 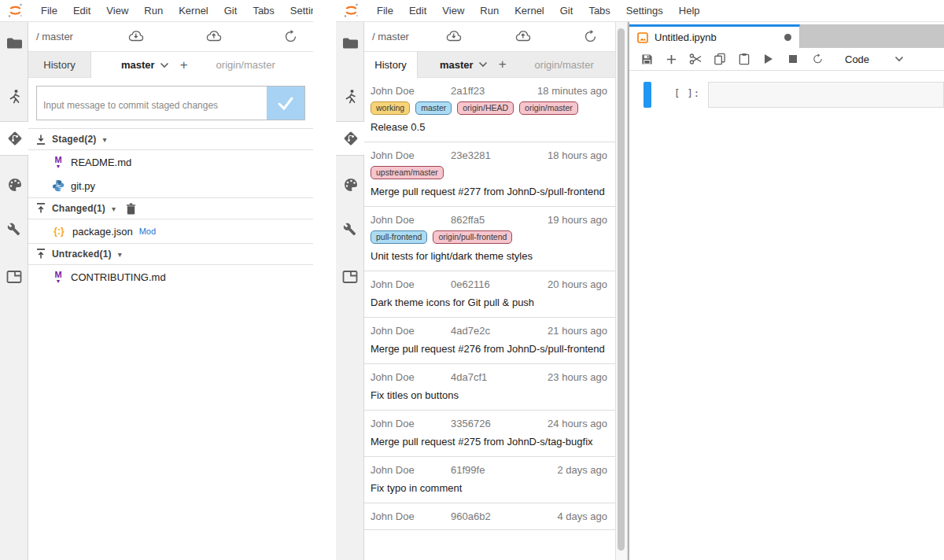 I want to click on restart-kernel-button, so click(x=817, y=59).